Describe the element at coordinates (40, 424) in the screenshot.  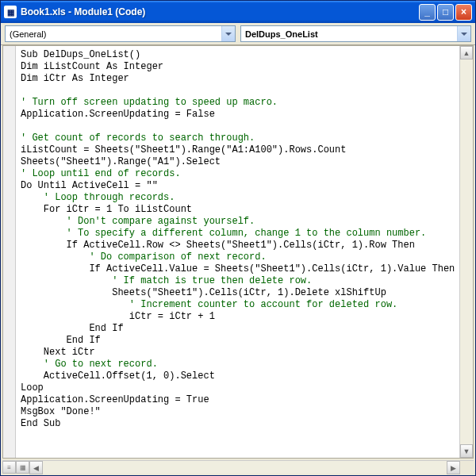
I see `code-line: End Sub` at that location.